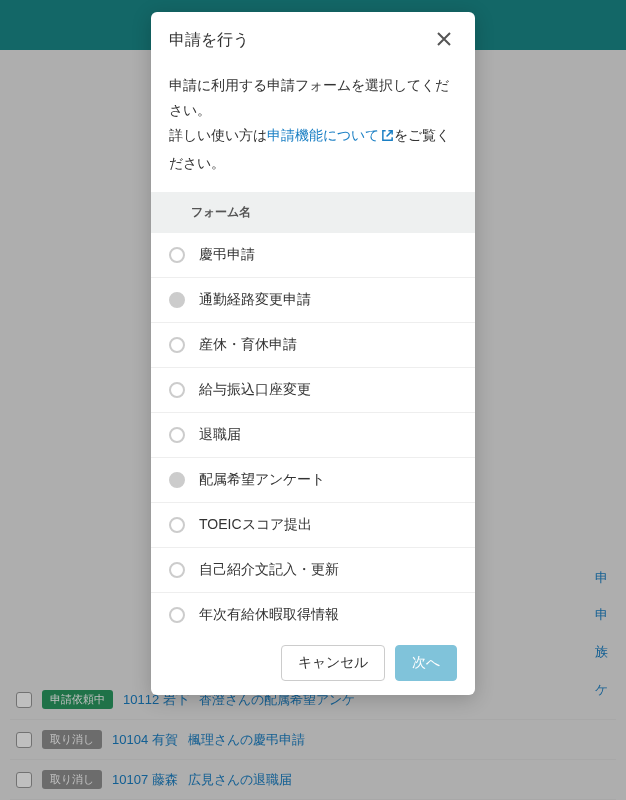 Image resolution: width=626 pixels, height=800 pixels. I want to click on modal-footer: キャンセル 次へ, so click(313, 663).